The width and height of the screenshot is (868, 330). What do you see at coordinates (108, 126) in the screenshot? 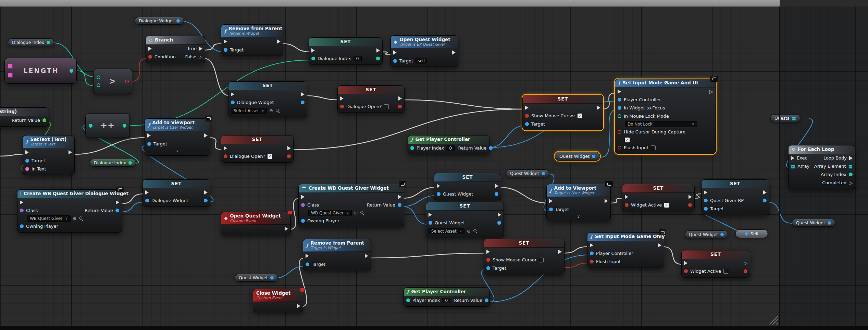
I see `op-increment: ++` at bounding box center [108, 126].